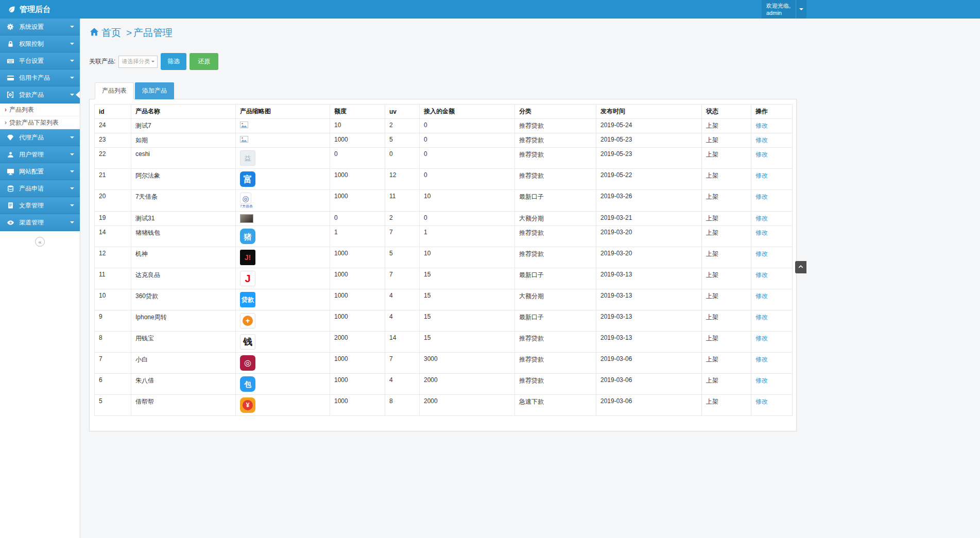 The width and height of the screenshot is (980, 538). Describe the element at coordinates (94, 33) in the screenshot. I see `home-icon` at that location.